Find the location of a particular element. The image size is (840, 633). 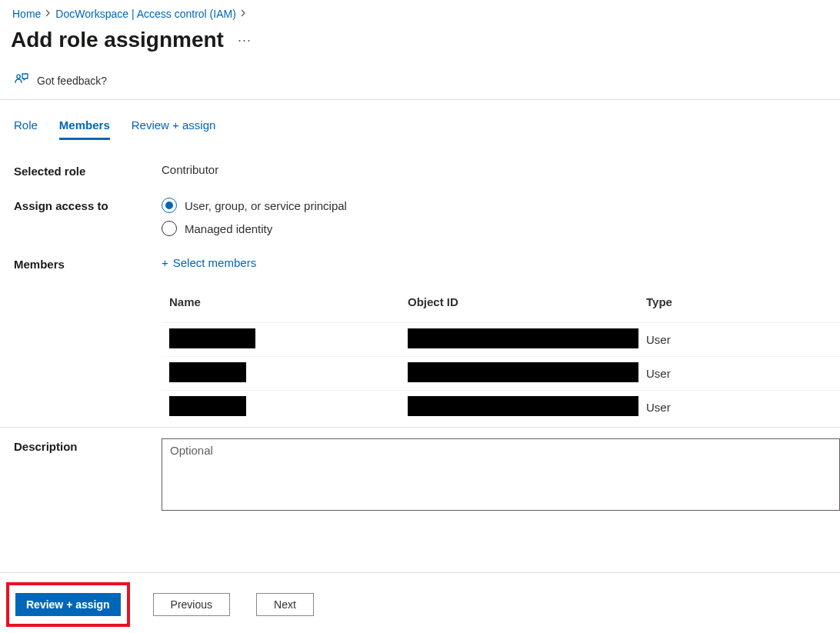

plus-icon: + is located at coordinates (165, 263).